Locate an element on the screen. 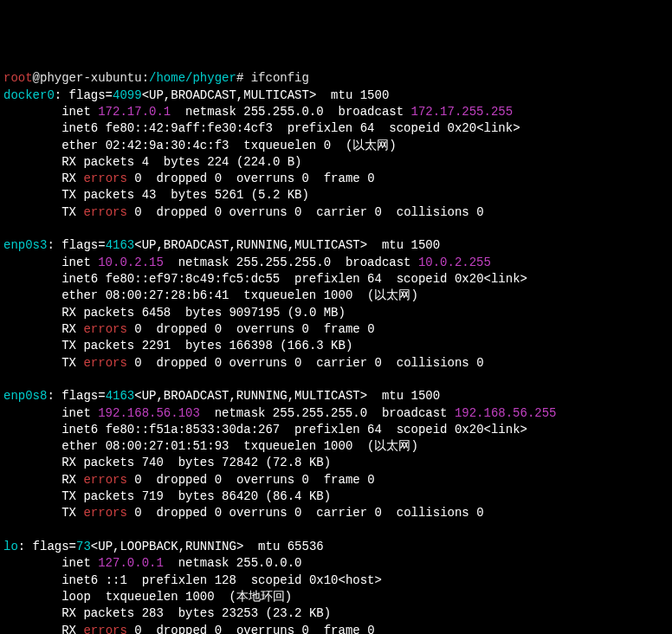 This screenshot has width=672, height=634. rx-packets: 4 is located at coordinates (145, 162).